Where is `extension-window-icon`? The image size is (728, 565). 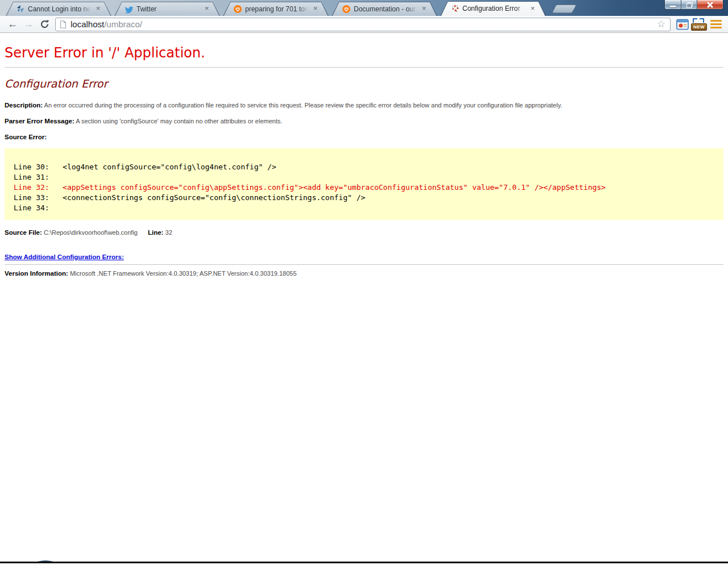
extension-window-icon is located at coordinates (682, 24).